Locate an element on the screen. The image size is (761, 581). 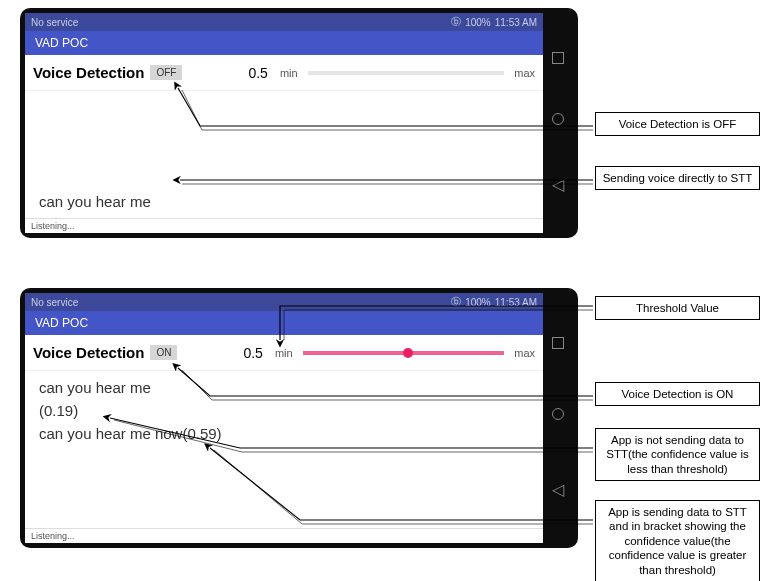
toggle-on-button: ON is located at coordinates (164, 352).